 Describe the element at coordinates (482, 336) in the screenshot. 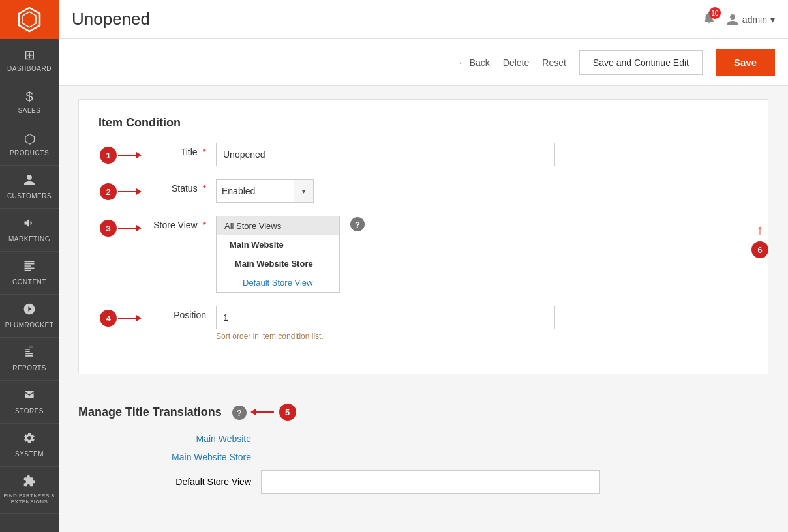

I see `position-hint: Sort order in item condition list.` at that location.